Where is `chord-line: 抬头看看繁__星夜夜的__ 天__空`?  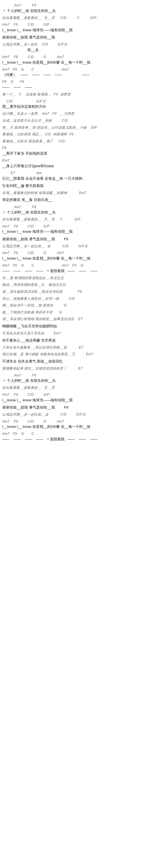
chord-line: 抬头看看繁__星夜夜的__ 天__空 is located at coordinates (82, 388).